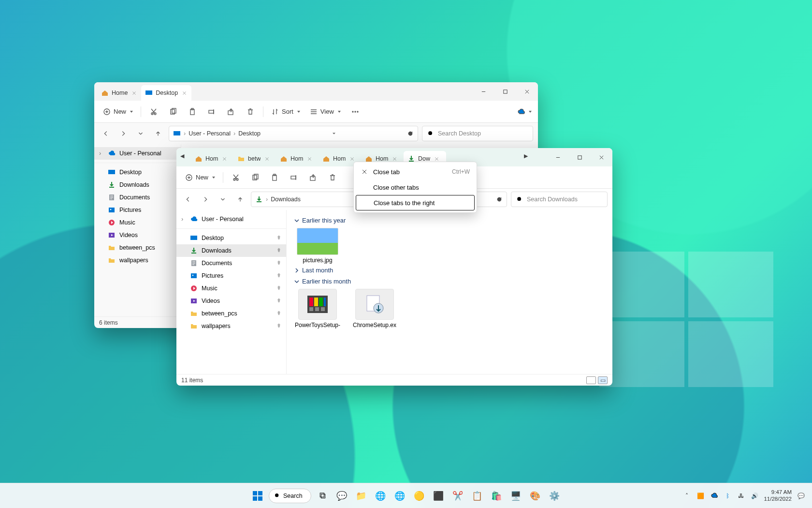  Describe the element at coordinates (419, 496) in the screenshot. I see `taskbar-app-chrome: 🟡` at that location.